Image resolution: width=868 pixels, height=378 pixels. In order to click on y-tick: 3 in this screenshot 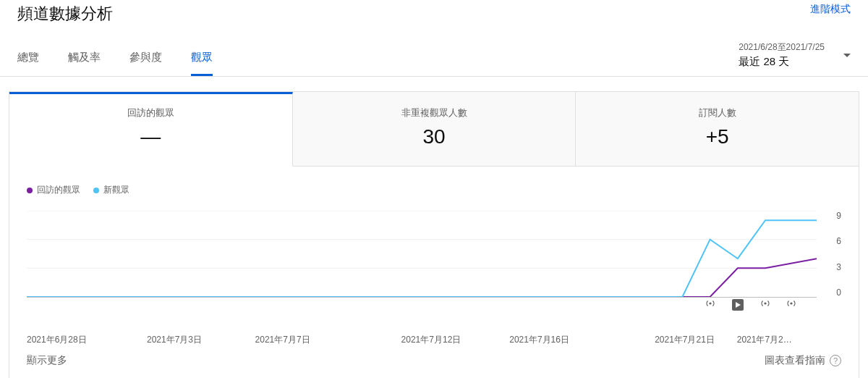, I will do `click(831, 267)`.